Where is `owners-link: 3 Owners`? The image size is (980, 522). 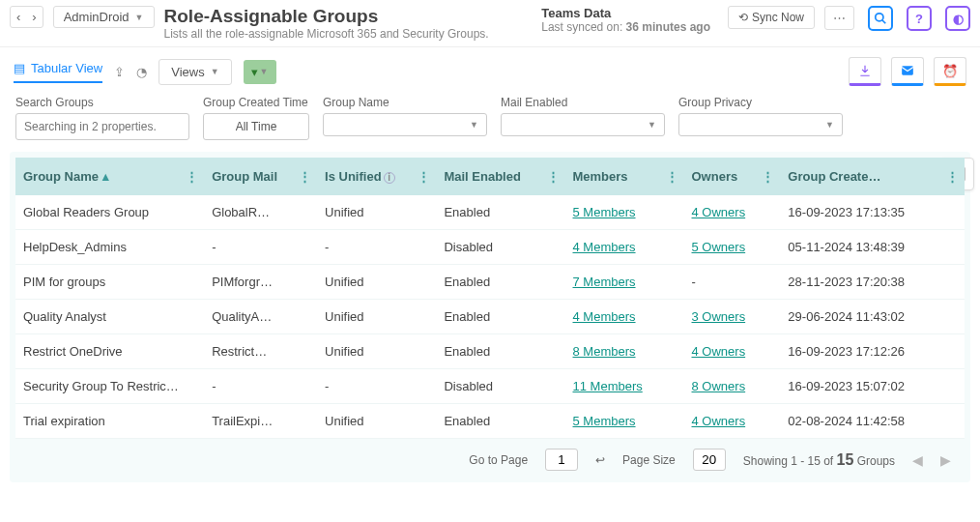
owners-link: 3 Owners is located at coordinates (719, 317).